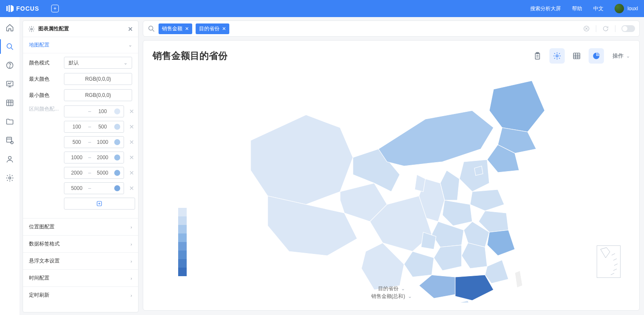 This screenshot has width=644, height=315. What do you see at coordinates (10, 159) in the screenshot?
I see `nav-user-icon` at bounding box center [10, 159].